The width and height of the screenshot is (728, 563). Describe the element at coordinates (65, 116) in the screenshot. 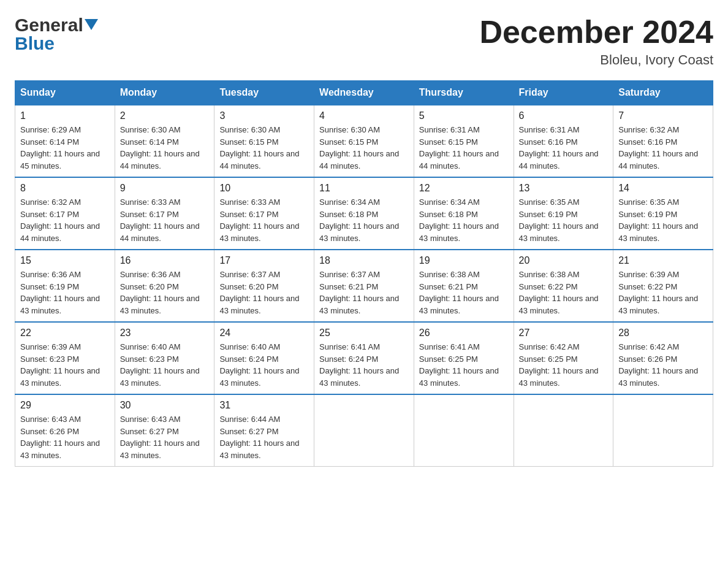

I see `day-number: 1` at that location.